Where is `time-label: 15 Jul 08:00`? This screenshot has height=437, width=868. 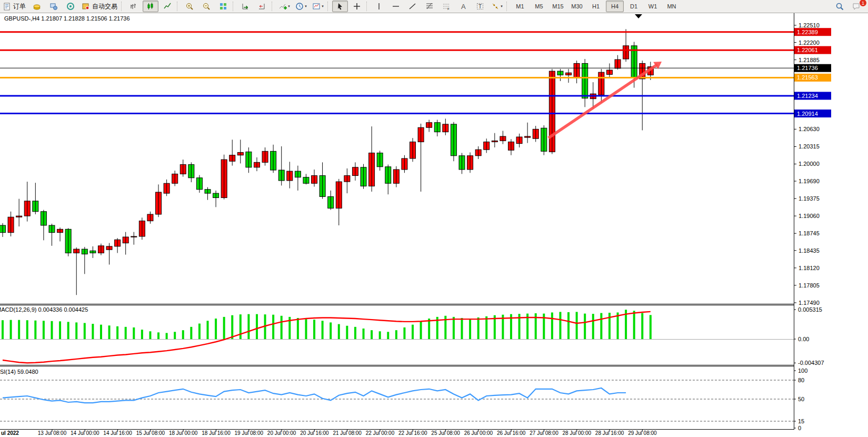 time-label: 15 Jul 08:00 is located at coordinates (151, 433).